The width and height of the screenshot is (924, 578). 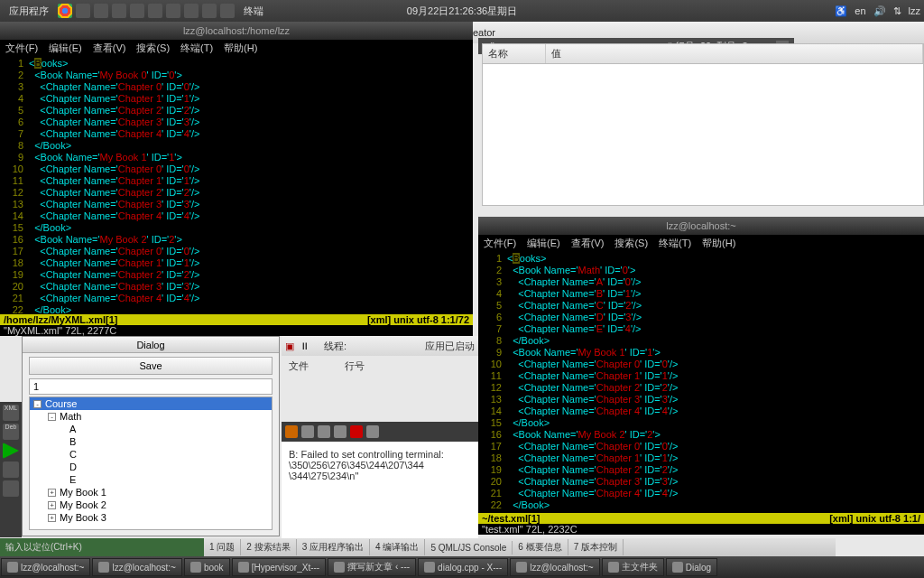 I want to click on code-line: 3 <Chapter Name='A' ID='0'/>, so click(x=701, y=282).